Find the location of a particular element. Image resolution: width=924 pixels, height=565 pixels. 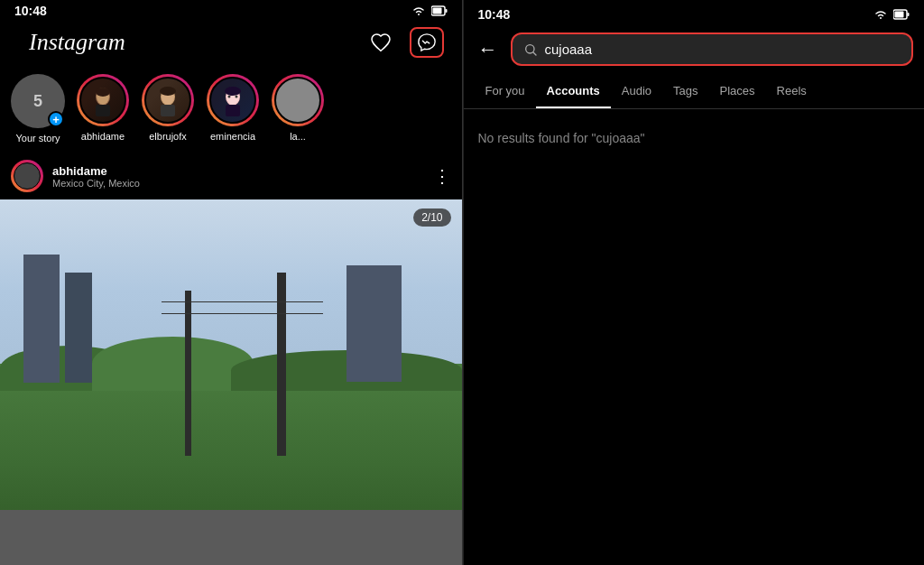

time-left: 10:48 is located at coordinates (31, 11).